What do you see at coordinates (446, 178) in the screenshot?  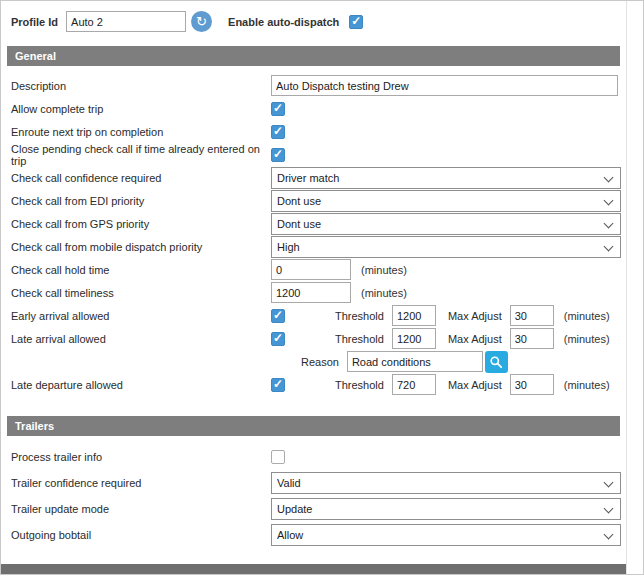 I see `check-call-confidence-select-wrap: Driver match` at bounding box center [446, 178].